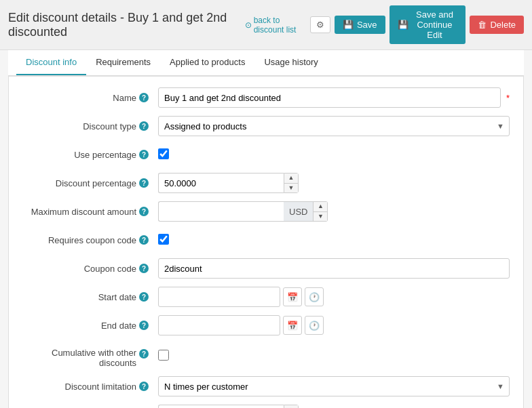 The height and width of the screenshot is (408, 532). What do you see at coordinates (334, 297) in the screenshot?
I see `start-date-wrap: 📅 🕐` at bounding box center [334, 297].